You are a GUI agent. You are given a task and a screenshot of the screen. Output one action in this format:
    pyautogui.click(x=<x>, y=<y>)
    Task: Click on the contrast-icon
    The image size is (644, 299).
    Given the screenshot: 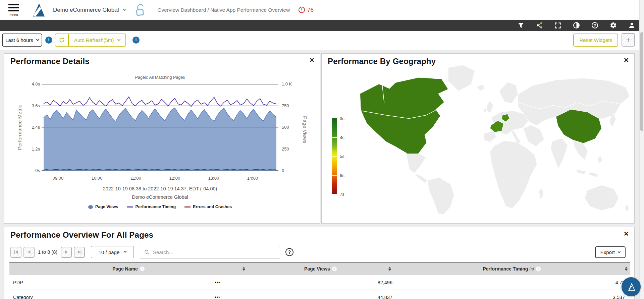 What is the action you would take?
    pyautogui.click(x=576, y=25)
    